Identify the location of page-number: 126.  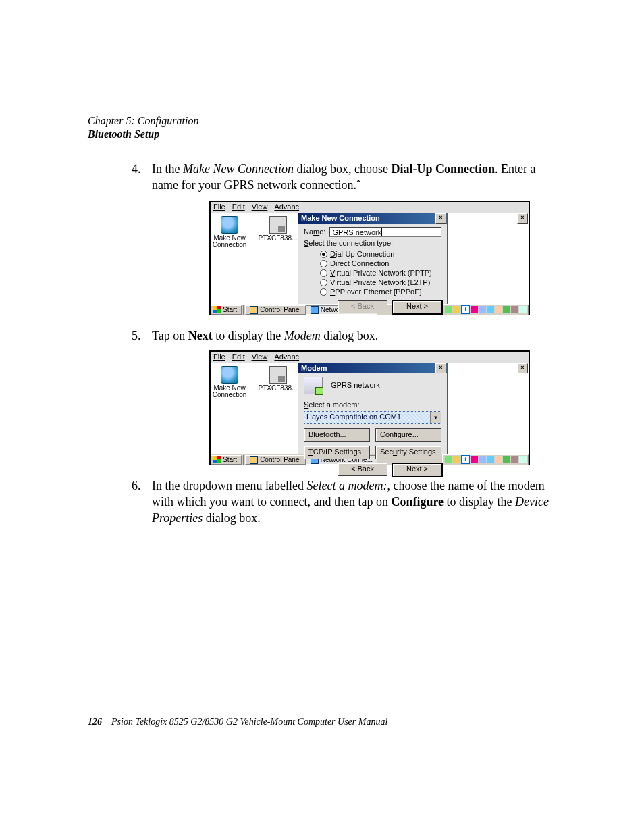
(95, 722).